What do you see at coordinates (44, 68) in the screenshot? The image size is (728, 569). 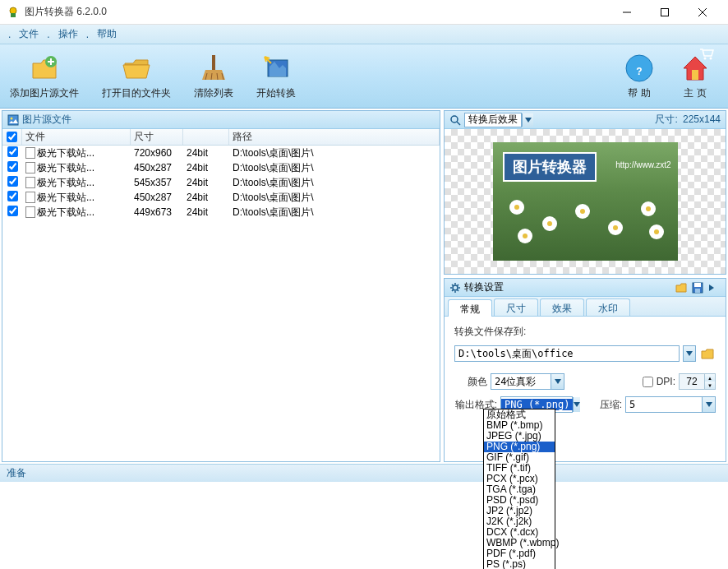 I see `folder-plus-icon` at bounding box center [44, 68].